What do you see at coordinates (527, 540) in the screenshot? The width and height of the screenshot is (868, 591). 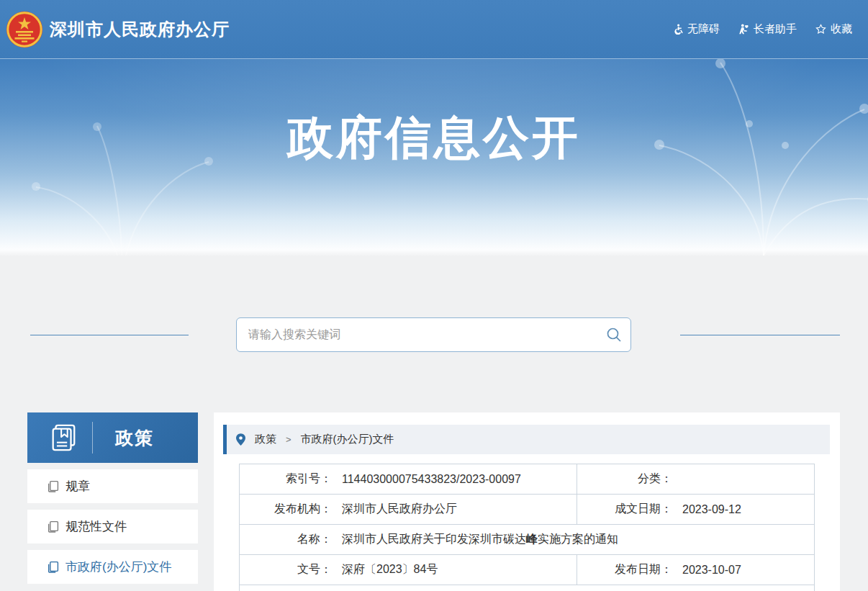 I see `name-cell: 名称： 深圳市人民政府关于印发深圳市碳达峰实施方案的通知` at bounding box center [527, 540].